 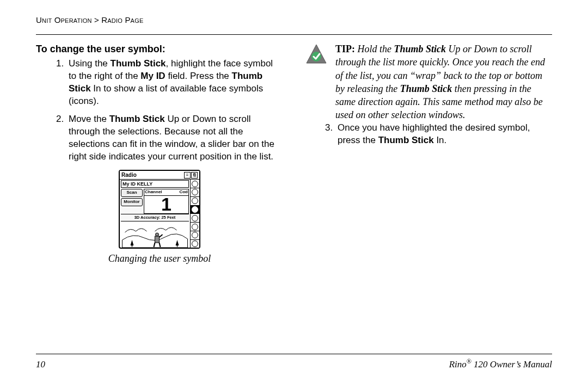 I want to click on channel-label: Channel, so click(x=154, y=193).